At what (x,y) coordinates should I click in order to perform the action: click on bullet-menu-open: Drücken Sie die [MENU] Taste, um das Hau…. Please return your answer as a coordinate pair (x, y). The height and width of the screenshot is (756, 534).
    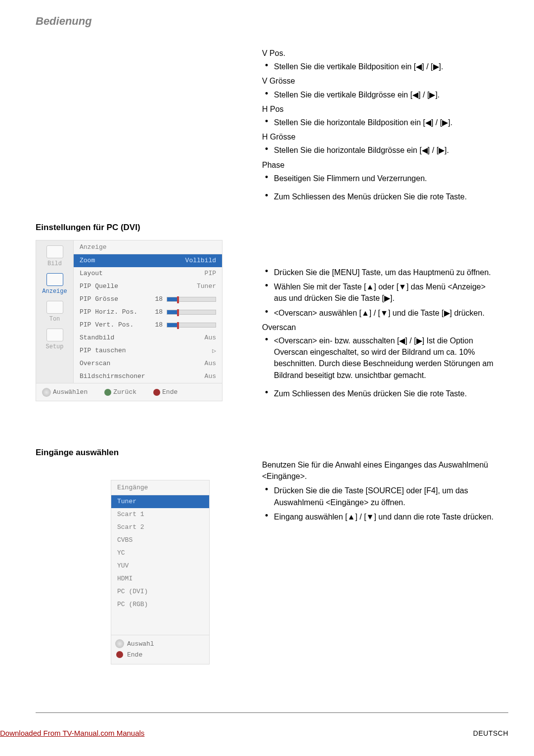
    Looking at the image, I should click on (381, 272).